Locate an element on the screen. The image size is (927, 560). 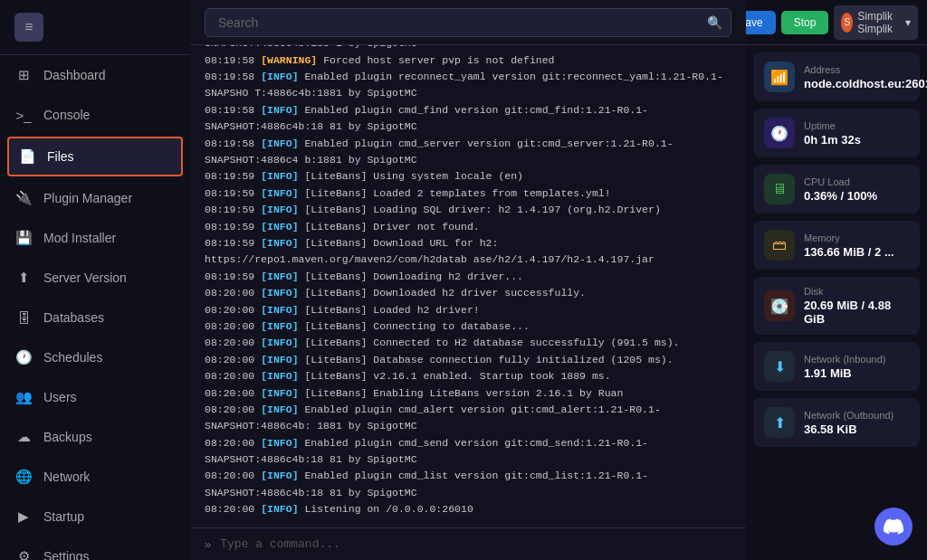
log-line: 08:19:59 [INFO] [LiteBans] Loaded 2 temp… is located at coordinates (468, 194).